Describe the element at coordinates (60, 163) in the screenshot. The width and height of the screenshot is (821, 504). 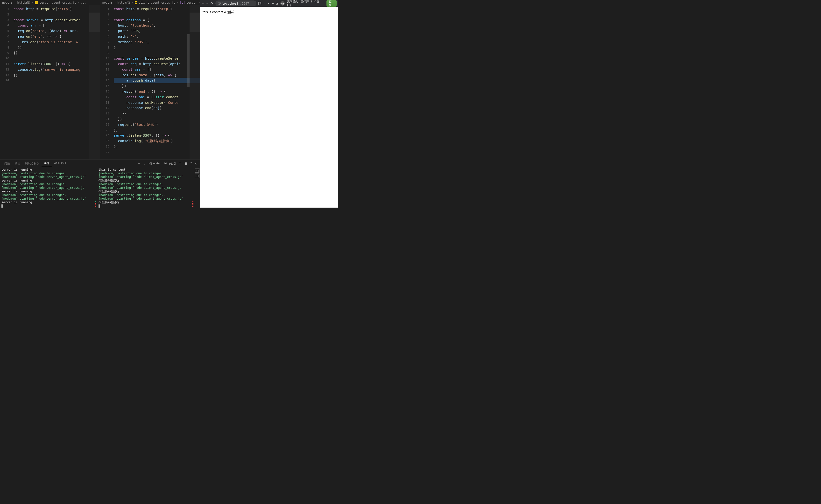
I see `tab-gitlens: GITLENS` at that location.